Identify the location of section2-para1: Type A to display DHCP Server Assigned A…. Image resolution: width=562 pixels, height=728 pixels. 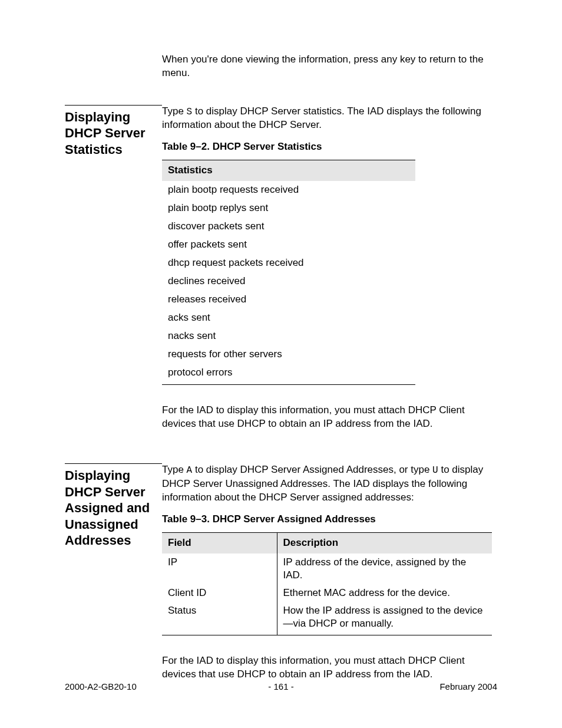
(330, 483).